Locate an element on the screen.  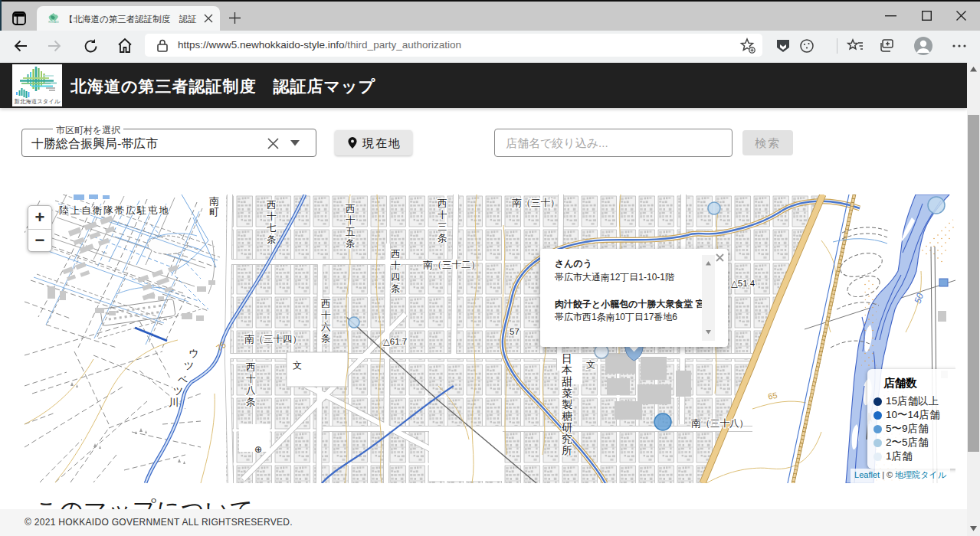
svg-text: 三 is located at coordinates (443, 227).